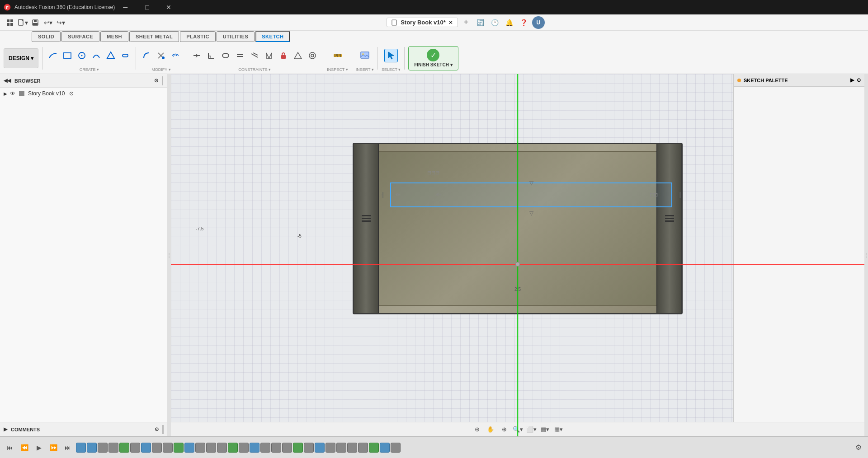 The height and width of the screenshot is (458, 868). I want to click on select-tool, so click(391, 56).